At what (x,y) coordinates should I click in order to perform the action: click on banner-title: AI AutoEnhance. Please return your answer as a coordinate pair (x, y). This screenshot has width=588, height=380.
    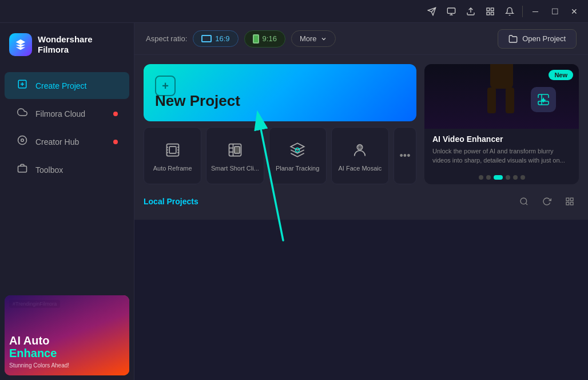
    Looking at the image, I should click on (67, 347).